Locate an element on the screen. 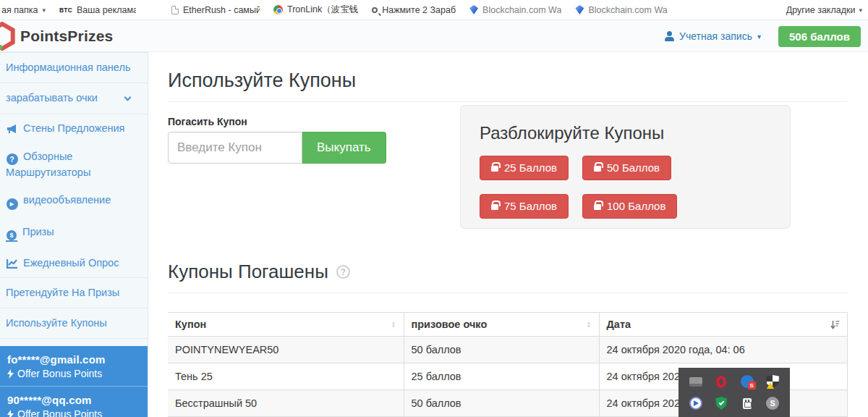  media-player-icon is located at coordinates (696, 403).